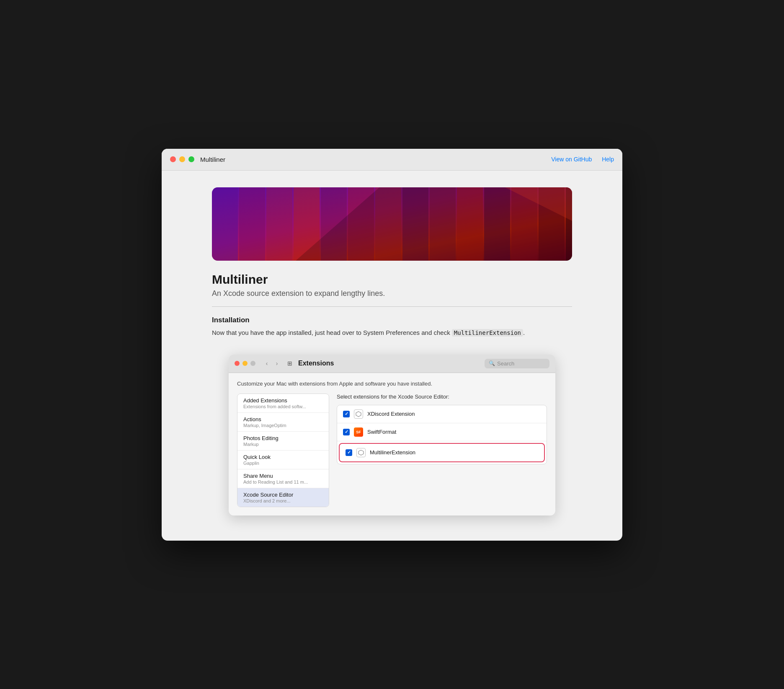 The height and width of the screenshot is (689, 784). I want to click on inner-search-box: 🔍 Search, so click(517, 364).